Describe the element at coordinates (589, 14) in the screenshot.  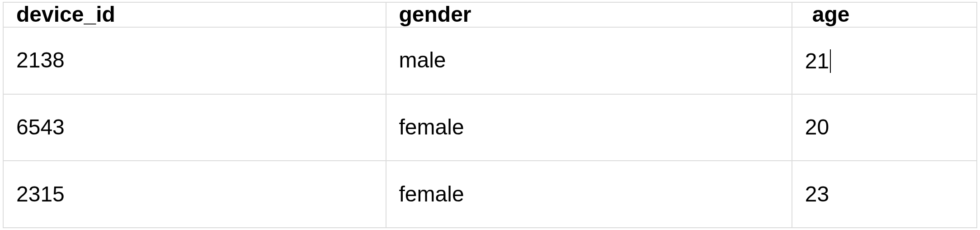
I see `col-header-gender: gender` at that location.